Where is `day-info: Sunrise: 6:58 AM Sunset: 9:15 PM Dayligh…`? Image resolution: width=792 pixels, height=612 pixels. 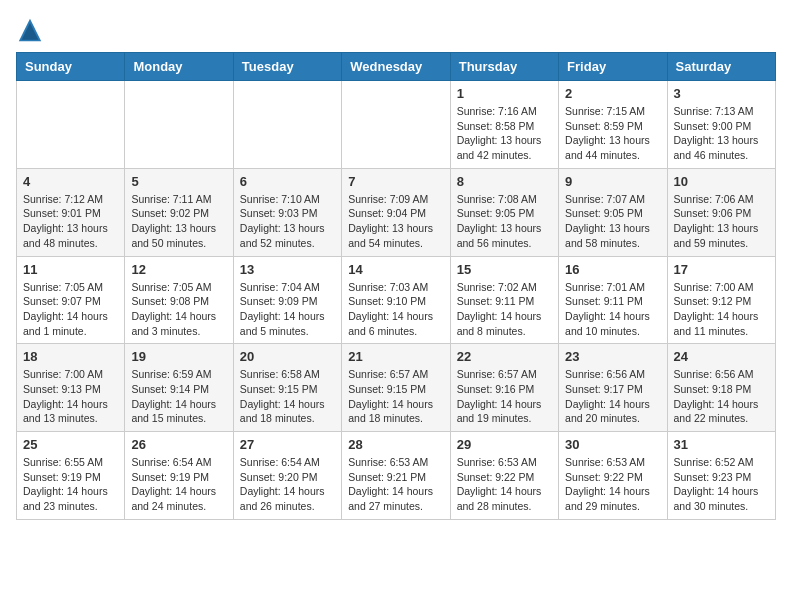
day-info: Sunrise: 6:58 AM Sunset: 9:15 PM Dayligh… is located at coordinates (288, 396).